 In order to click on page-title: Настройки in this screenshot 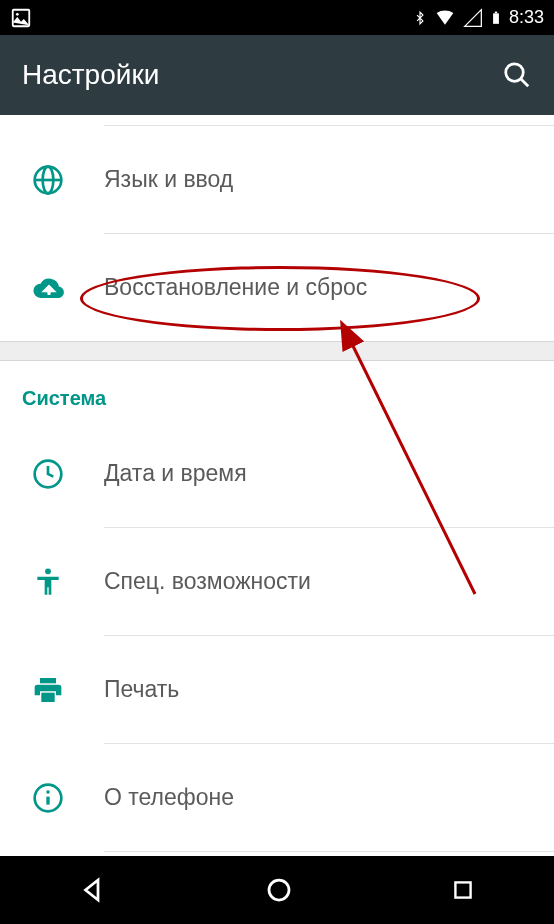, I will do `click(262, 75)`.